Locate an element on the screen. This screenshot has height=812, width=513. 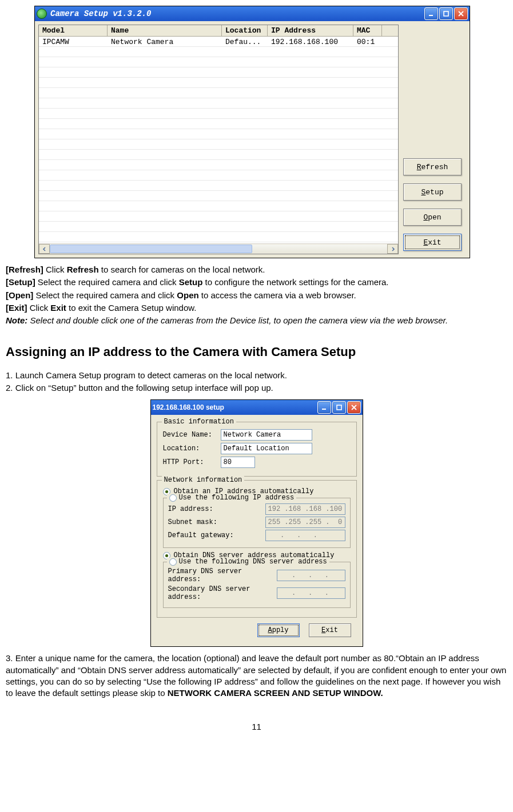
http-port-label: HTTP Port: is located at coordinates (190, 462).